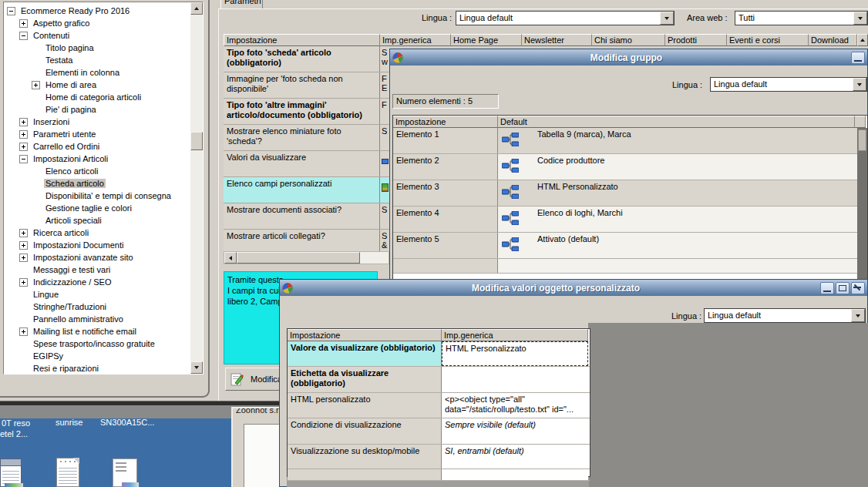 This screenshot has width=868, height=487. Describe the element at coordinates (307, 164) in the screenshot. I see `table-row: Valori da visualizzare` at that location.